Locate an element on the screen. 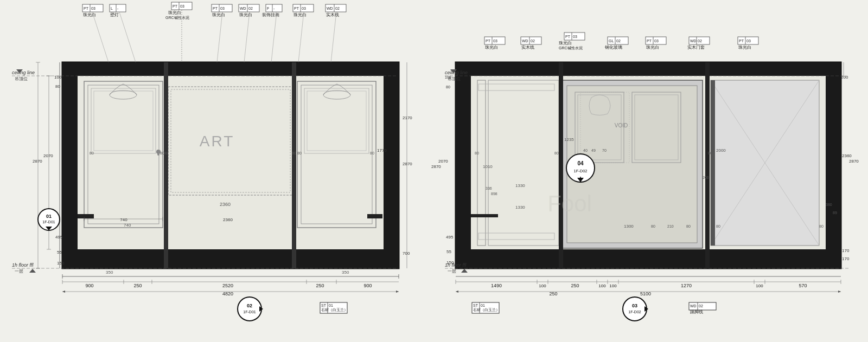  svg-text: 1270 is located at coordinates (686, 286).